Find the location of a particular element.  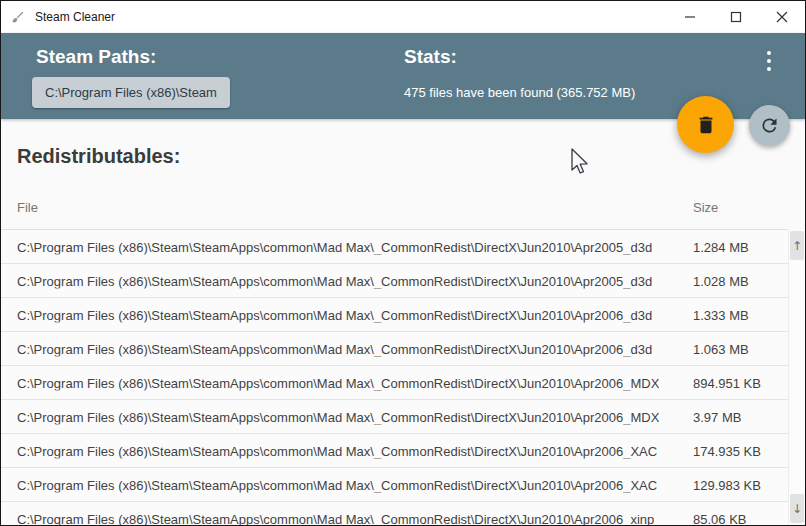

scroll-down-icon: ↓ is located at coordinates (797, 508).